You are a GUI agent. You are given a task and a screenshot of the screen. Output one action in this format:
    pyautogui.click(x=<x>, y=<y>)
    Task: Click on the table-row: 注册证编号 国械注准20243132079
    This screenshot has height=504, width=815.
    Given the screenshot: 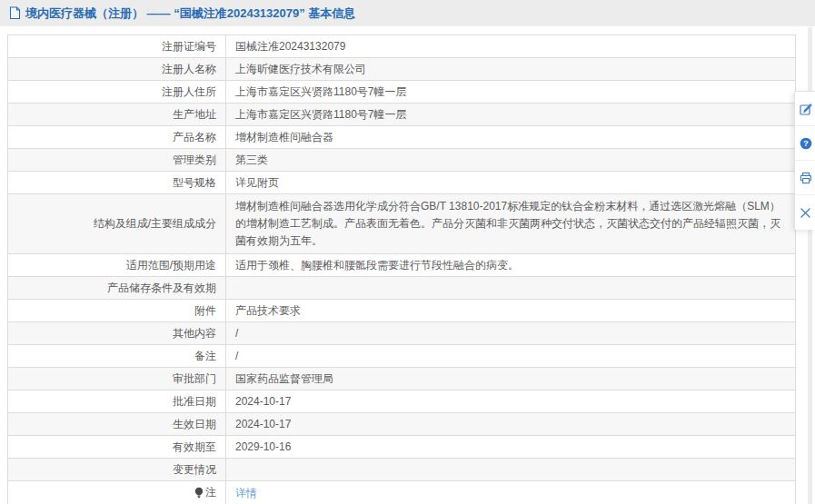 What is the action you would take?
    pyautogui.click(x=402, y=47)
    